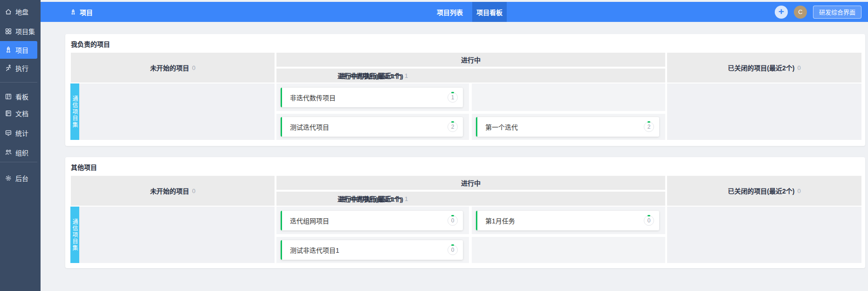 The width and height of the screenshot is (868, 291). What do you see at coordinates (8, 178) in the screenshot?
I see `admin-icon` at bounding box center [8, 178].